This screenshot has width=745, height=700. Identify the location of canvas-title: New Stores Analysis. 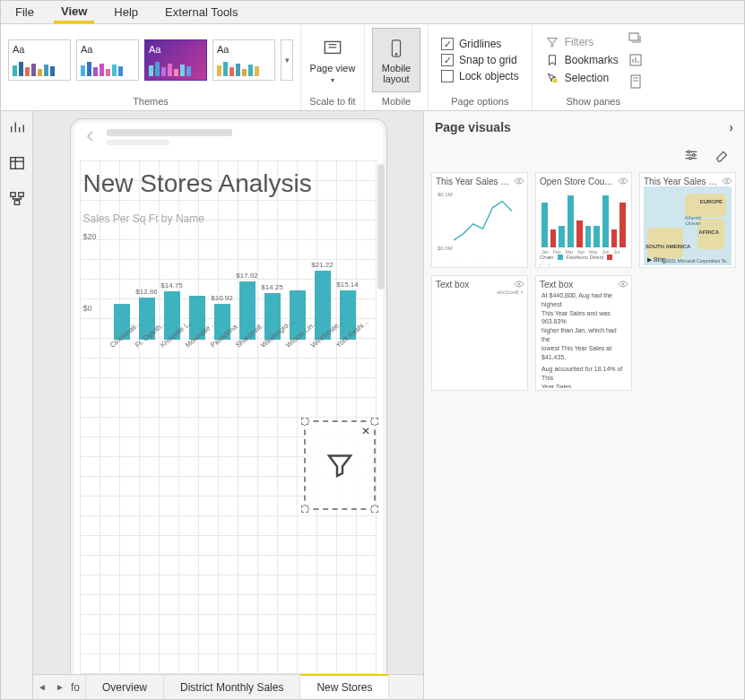
(229, 180).